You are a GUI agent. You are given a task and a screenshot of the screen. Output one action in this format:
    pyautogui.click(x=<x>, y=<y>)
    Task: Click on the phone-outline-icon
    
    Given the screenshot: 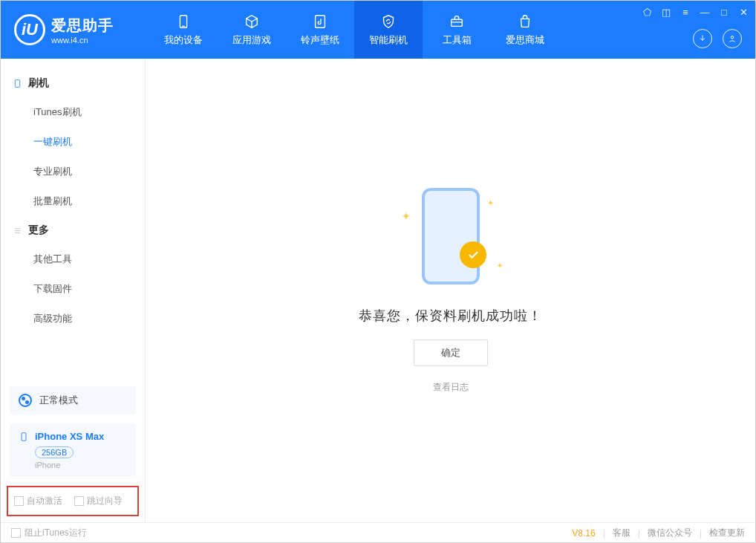 What is the action you would take?
    pyautogui.click(x=18, y=83)
    